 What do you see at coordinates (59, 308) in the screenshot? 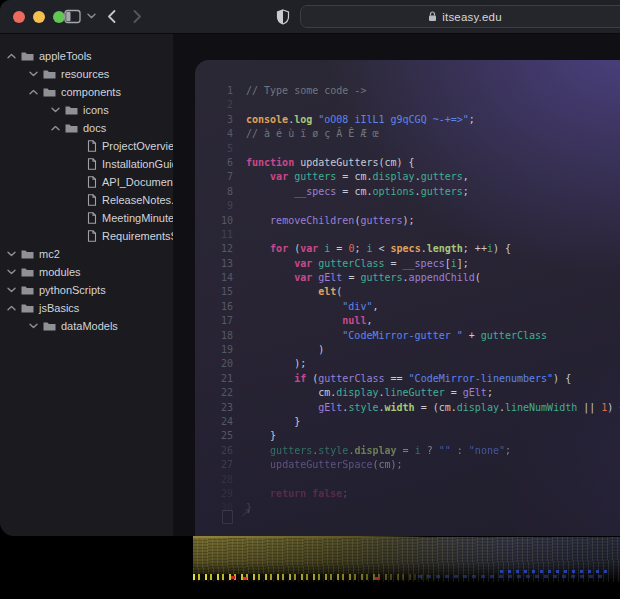
I see `tree-item-label: jsBasics` at bounding box center [59, 308].